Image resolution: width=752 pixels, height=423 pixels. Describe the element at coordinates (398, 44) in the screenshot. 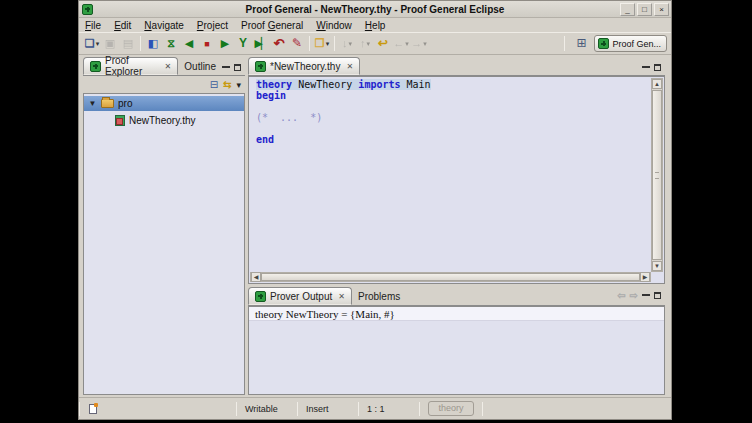

I see `back-history-icon` at that location.